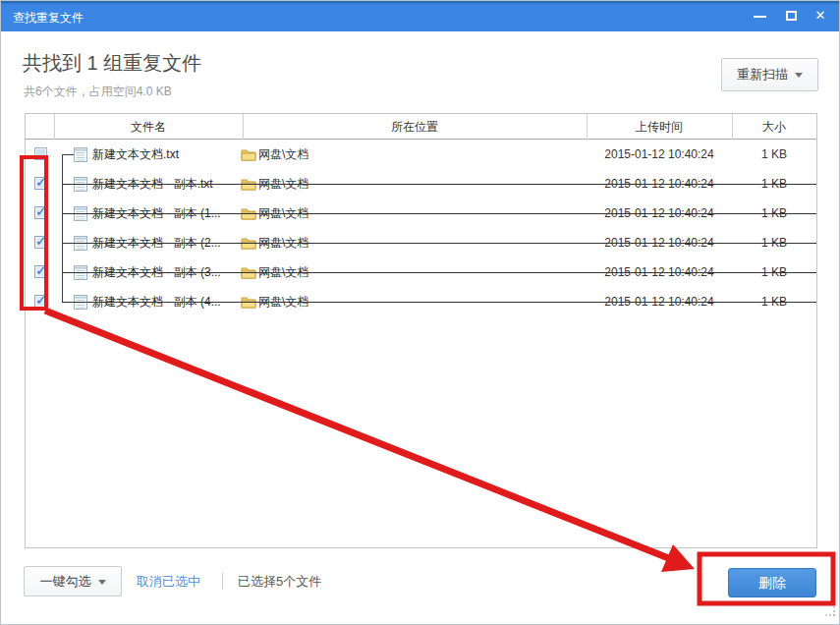 The width and height of the screenshot is (840, 625). Describe the element at coordinates (774, 127) in the screenshot. I see `column-header-size: 大小` at that location.